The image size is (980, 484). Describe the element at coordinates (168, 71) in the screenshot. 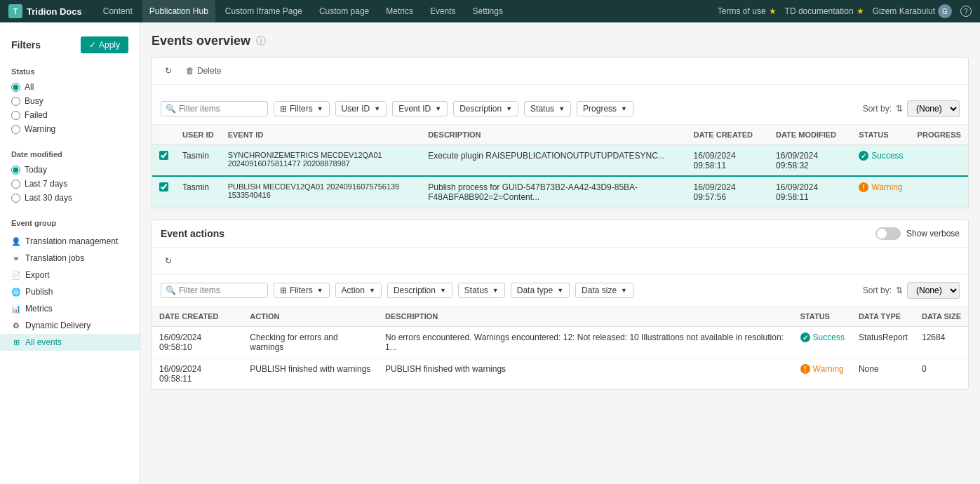

I see `refresh-button: ↻` at that location.